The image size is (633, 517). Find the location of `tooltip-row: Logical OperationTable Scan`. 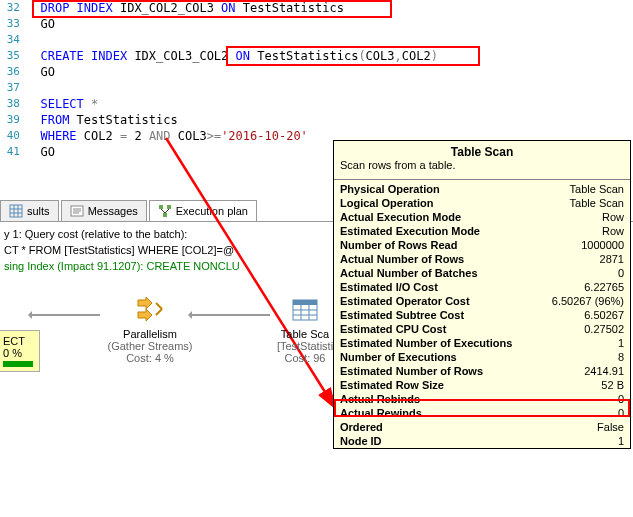

tooltip-row: Logical OperationTable Scan is located at coordinates (482, 203).